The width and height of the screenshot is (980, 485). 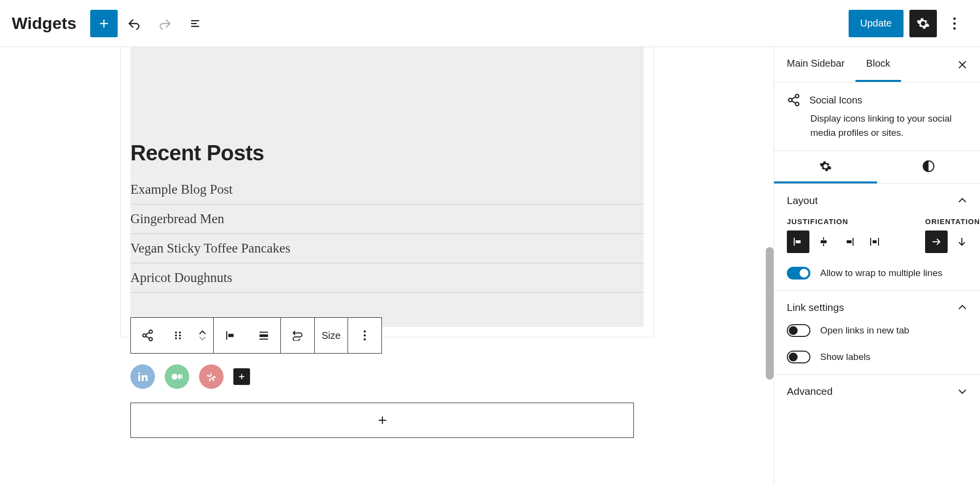 I want to click on drag-handle, so click(x=178, y=335).